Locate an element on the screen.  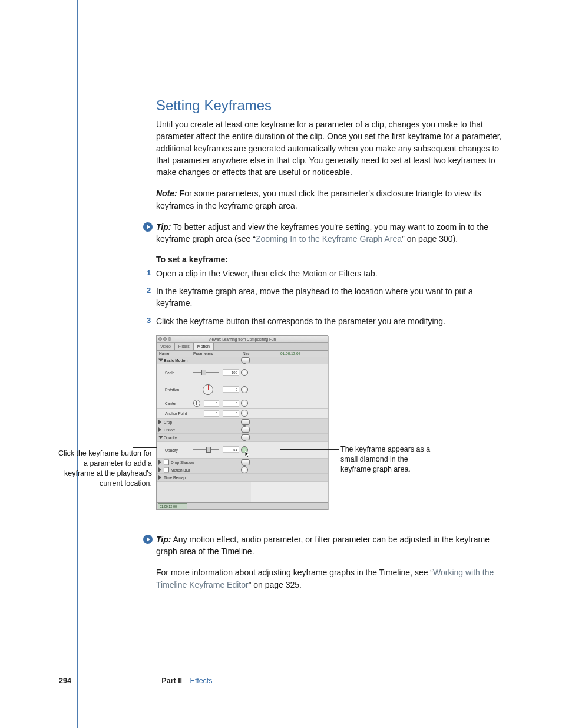
row-scale: Scale 100 is located at coordinates (242, 373).